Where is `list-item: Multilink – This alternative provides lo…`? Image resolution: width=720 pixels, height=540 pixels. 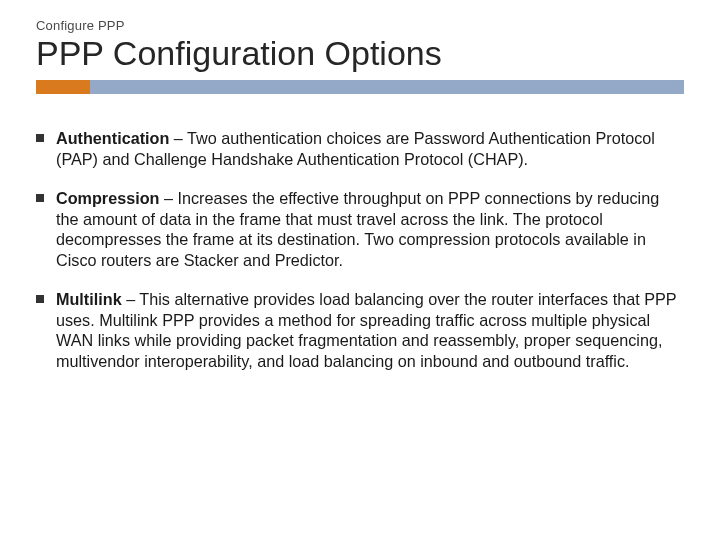
list-item: Multilink – This alternative provides lo… is located at coordinates (358, 330).